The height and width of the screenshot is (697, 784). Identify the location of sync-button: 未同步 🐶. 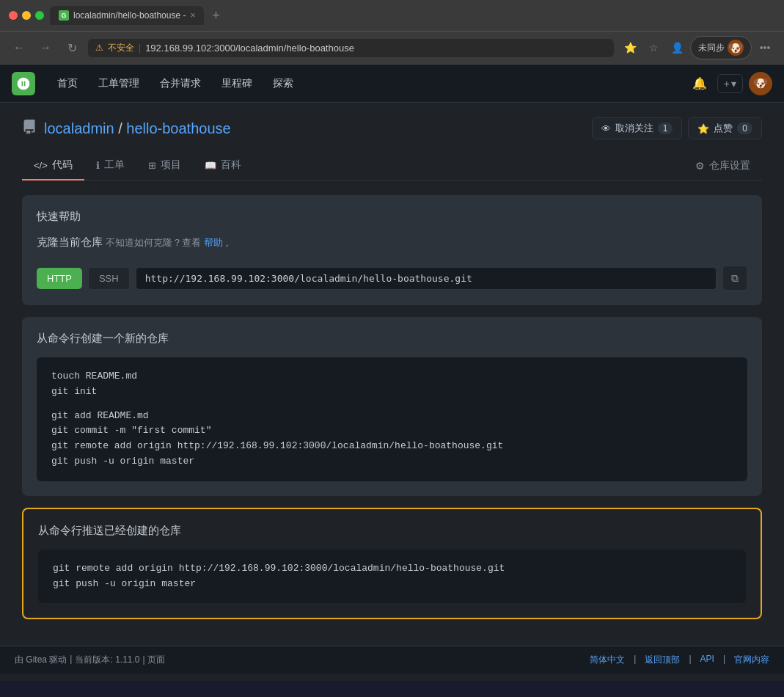
(721, 48).